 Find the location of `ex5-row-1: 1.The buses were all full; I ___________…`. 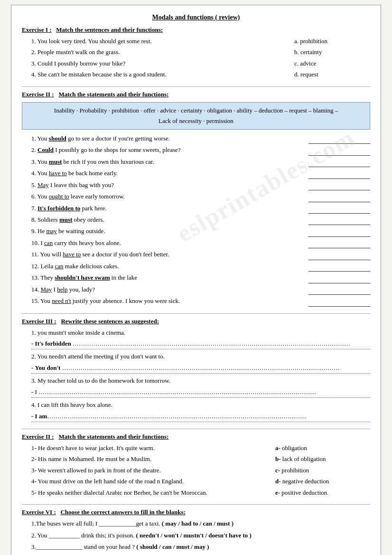

ex5-row-1: 1.The buses were all full; I ___________… is located at coordinates (201, 523).